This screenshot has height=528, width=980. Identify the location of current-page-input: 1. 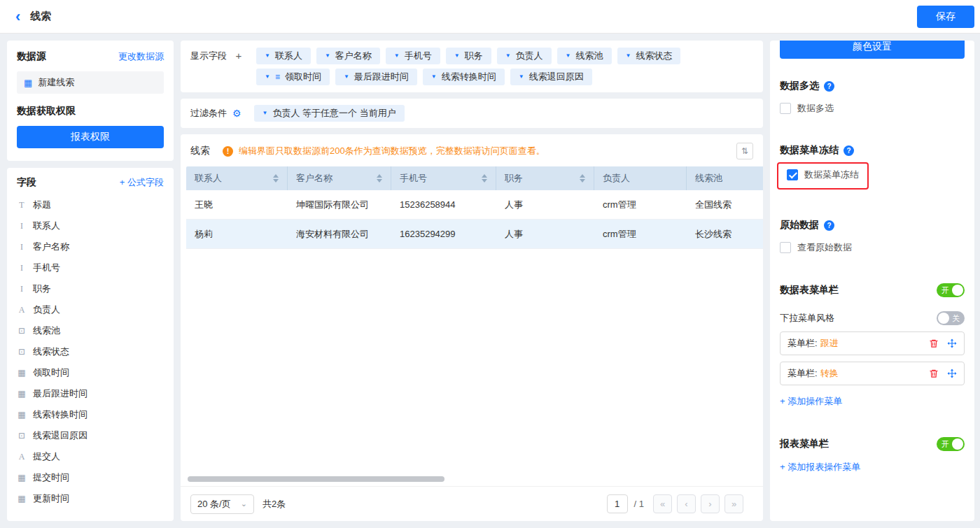
(617, 504).